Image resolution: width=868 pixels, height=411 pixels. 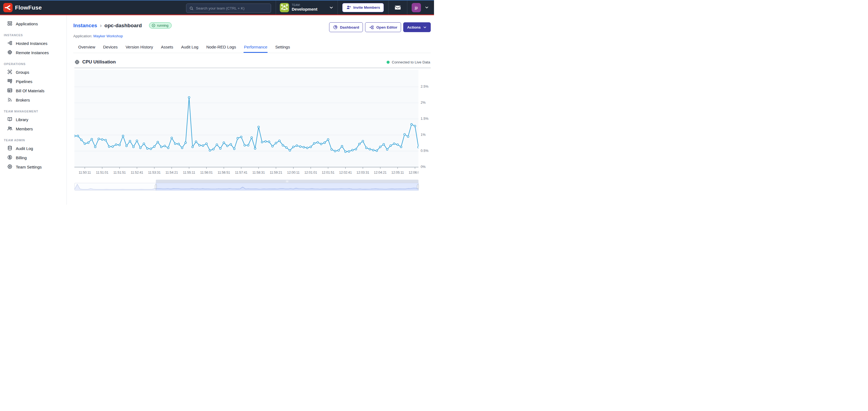 What do you see at coordinates (421, 7) in the screenshot?
I see `user-menu: jp` at bounding box center [421, 7].